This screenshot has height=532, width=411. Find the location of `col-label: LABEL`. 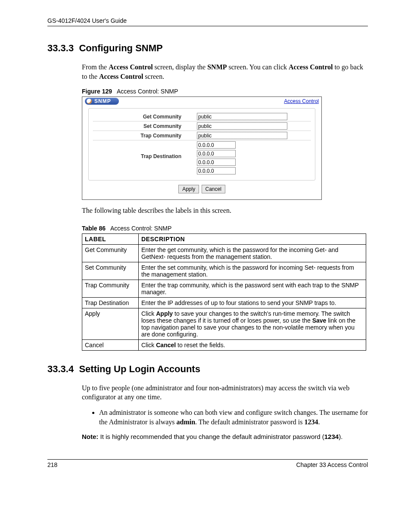

col-label: LABEL is located at coordinates (110, 239).